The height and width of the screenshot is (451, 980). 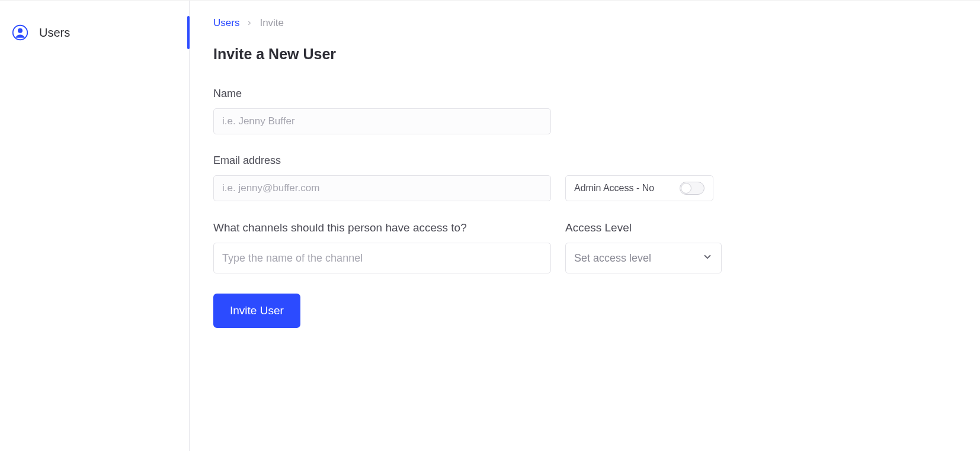 What do you see at coordinates (585, 111) in the screenshot?
I see `form-row-name: Name` at bounding box center [585, 111].